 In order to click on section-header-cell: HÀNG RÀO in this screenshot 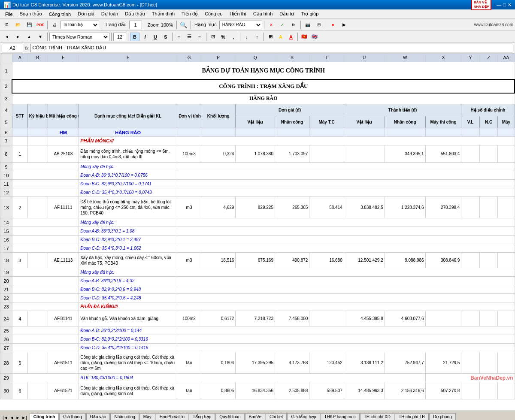, I will do `click(264, 99)`.